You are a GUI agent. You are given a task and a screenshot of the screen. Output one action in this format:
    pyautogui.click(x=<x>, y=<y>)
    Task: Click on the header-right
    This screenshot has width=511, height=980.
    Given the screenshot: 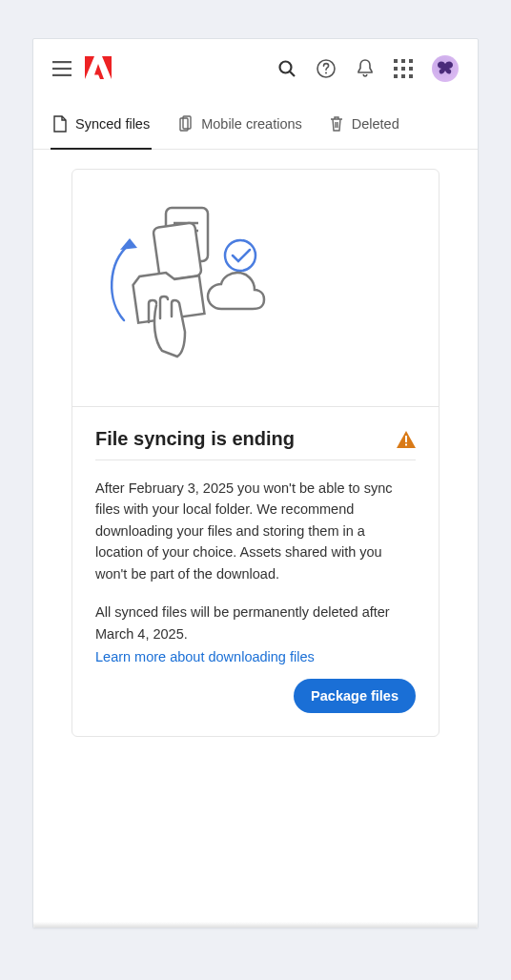 What is the action you would take?
    pyautogui.click(x=368, y=69)
    